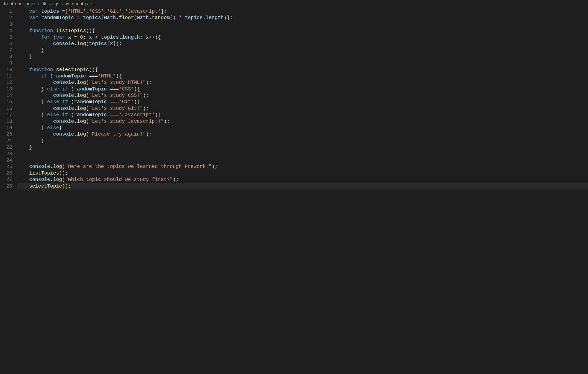 The width and height of the screenshot is (588, 374). I want to click on line-number-gutter: 1234567891011121314151617181920212223242…, so click(9, 191).